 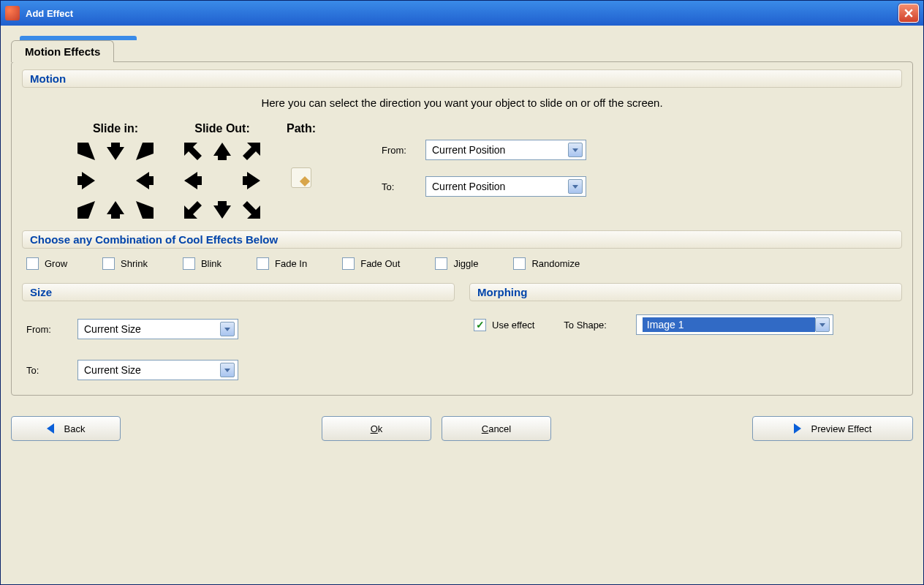 What do you see at coordinates (116, 151) in the screenshot?
I see `slide-in-top` at bounding box center [116, 151].